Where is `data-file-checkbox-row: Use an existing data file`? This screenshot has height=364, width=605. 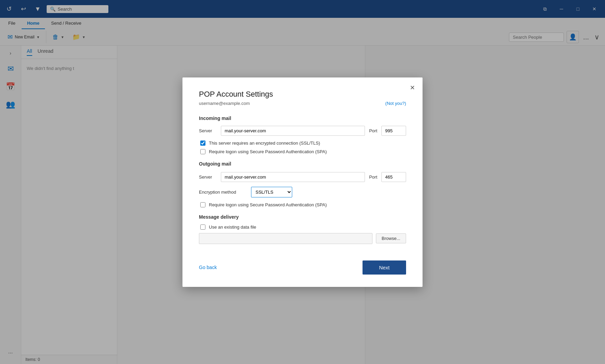 data-file-checkbox-row: Use an existing data file is located at coordinates (302, 227).